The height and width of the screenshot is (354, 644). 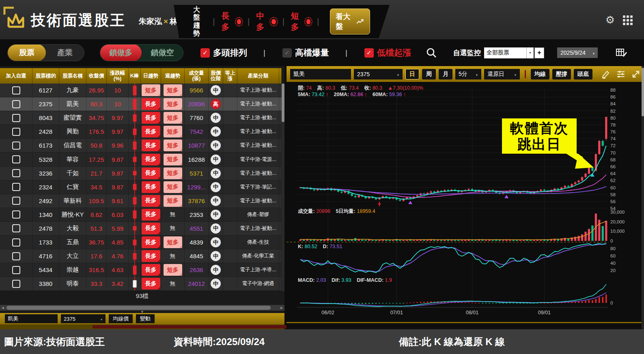 What do you see at coordinates (141, 229) in the screenshot?
I see `table-row: 2478 大毅 51.3 5.99 長多 無 4551 中 電子上游-被動...` at bounding box center [141, 229].